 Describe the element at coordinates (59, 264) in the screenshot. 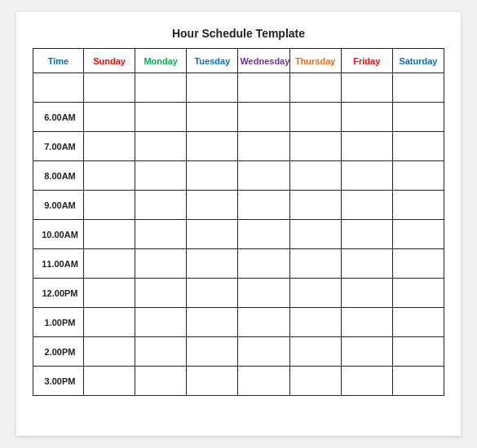

I see `time-cell: 11.00AM` at that location.